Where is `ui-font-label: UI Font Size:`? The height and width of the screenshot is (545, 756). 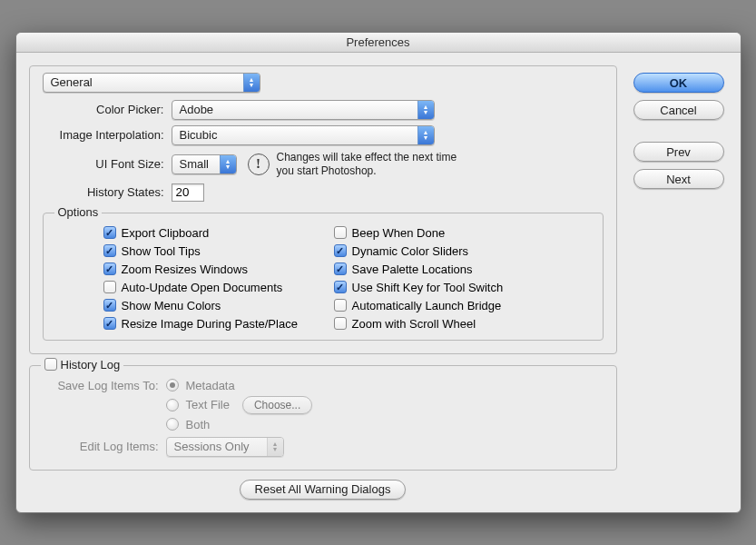 ui-font-label: UI Font Size: is located at coordinates (103, 164).